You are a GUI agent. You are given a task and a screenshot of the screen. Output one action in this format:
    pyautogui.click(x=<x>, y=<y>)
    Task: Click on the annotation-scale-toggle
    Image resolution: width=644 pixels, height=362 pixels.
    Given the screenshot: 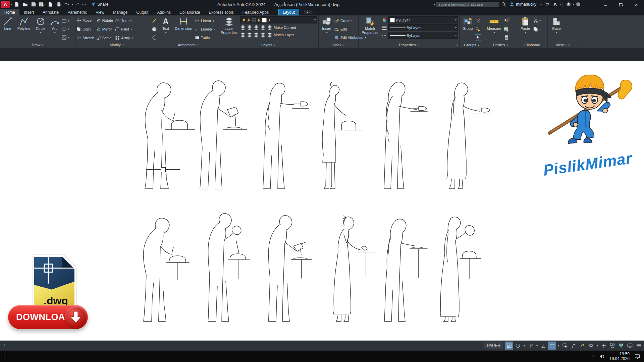 What is the action you would take?
    pyautogui.click(x=582, y=346)
    